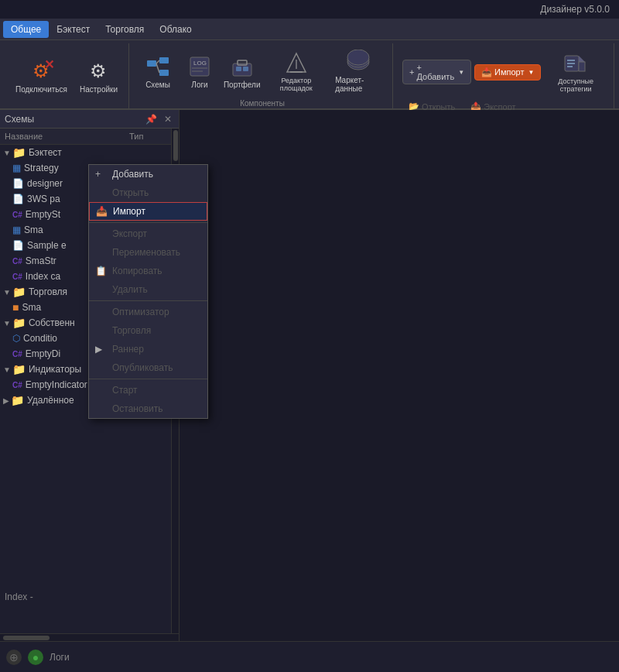 Image resolution: width=619 pixels, height=672 pixels. Describe the element at coordinates (158, 71) in the screenshot. I see `schemes-button: Схемы` at that location.